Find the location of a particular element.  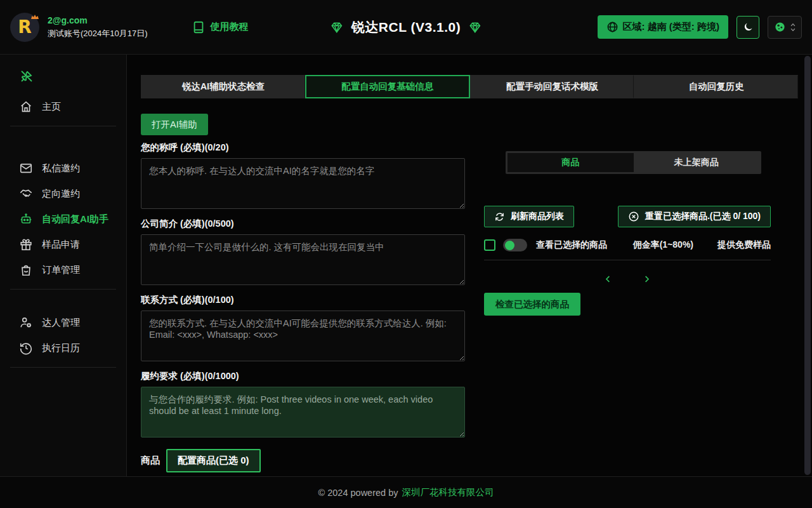

copyright-text: © 2024 powered by is located at coordinates (358, 493).